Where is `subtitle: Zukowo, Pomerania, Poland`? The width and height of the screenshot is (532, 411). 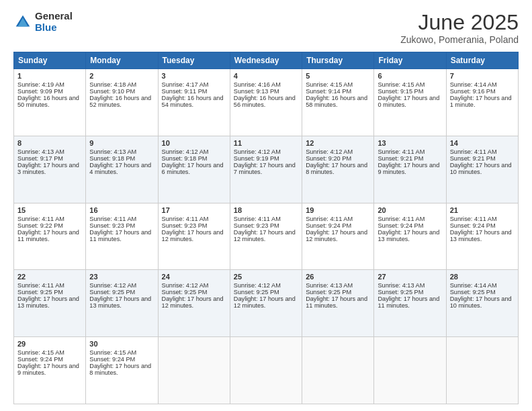 subtitle: Zukowo, Pomerania, Poland is located at coordinates (459, 40).